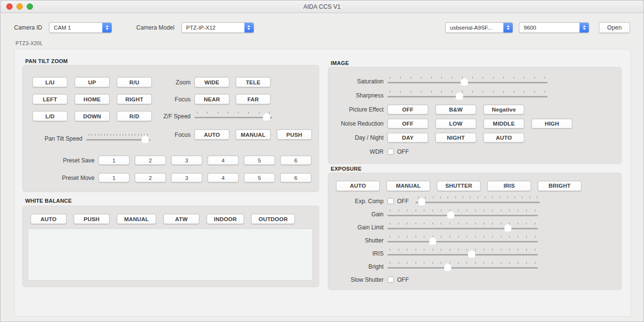  I want to click on focus-far-button: FAR, so click(253, 99).